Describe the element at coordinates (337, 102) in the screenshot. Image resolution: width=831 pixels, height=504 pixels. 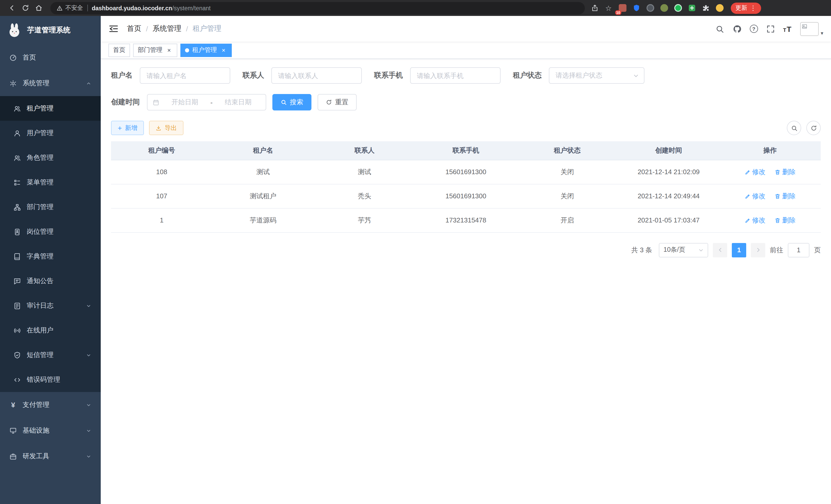
I see `reset-button: 重置` at that location.